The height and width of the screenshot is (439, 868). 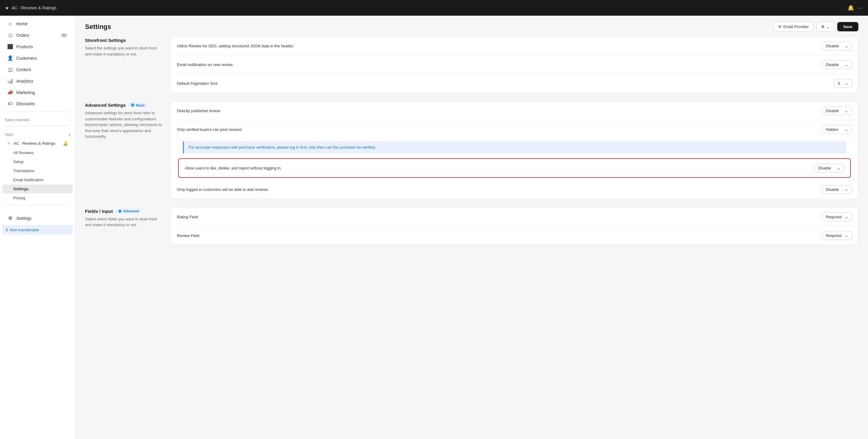 I want to click on settings-bottom-label: Settings, so click(x=24, y=218).